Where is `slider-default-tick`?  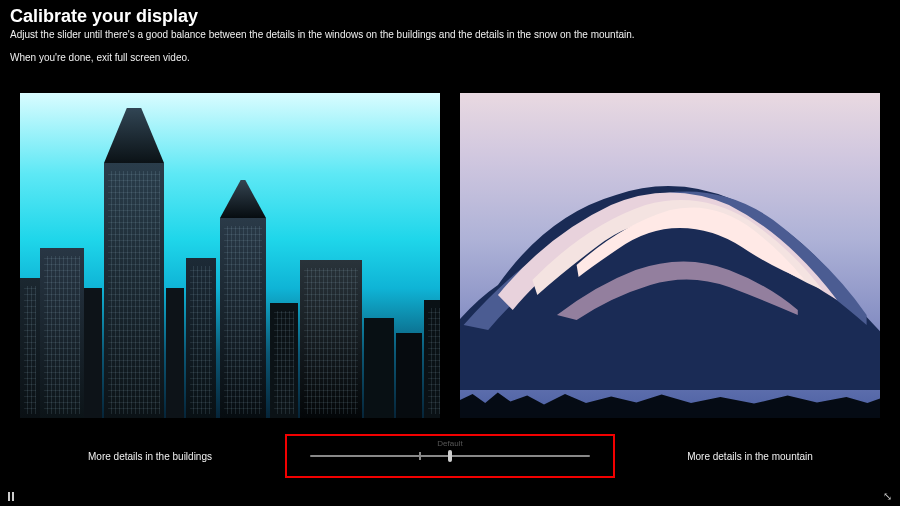
slider-default-tick is located at coordinates (420, 456).